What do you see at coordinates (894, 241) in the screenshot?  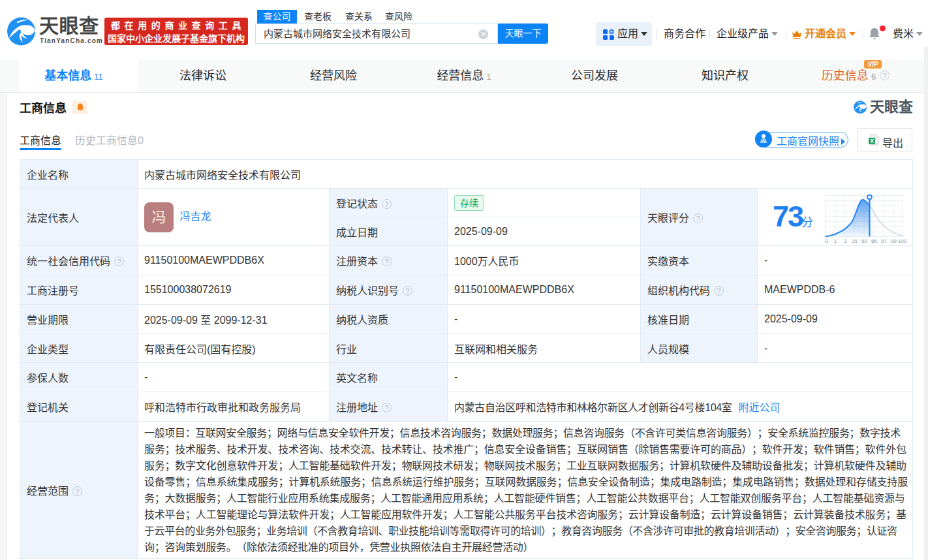 I see `svg-text: 99` at bounding box center [894, 241].